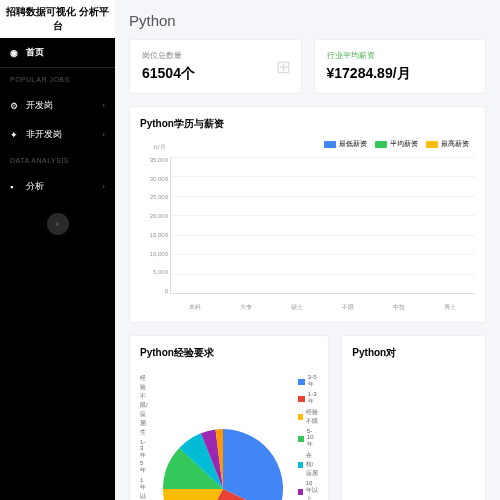 This screenshot has height=500, width=500. What do you see at coordinates (308, 124) in the screenshot?
I see `panel-title: Python学历与薪资` at bounding box center [308, 124].